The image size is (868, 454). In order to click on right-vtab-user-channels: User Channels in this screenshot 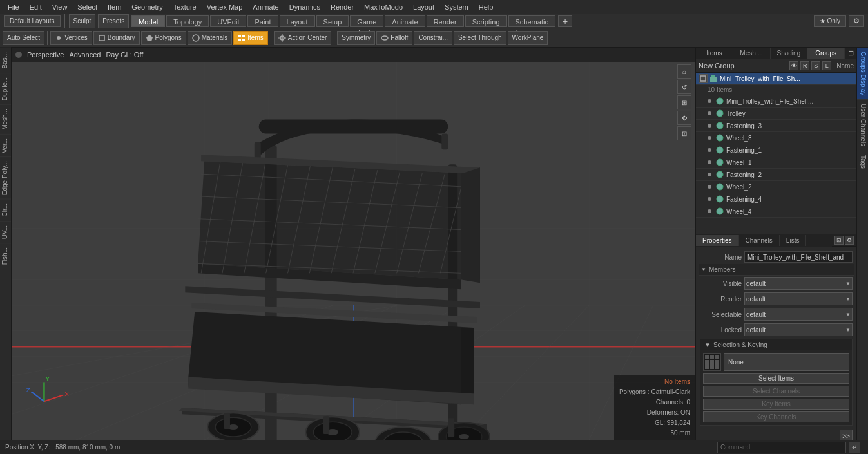, I will do `click(862, 125)`.